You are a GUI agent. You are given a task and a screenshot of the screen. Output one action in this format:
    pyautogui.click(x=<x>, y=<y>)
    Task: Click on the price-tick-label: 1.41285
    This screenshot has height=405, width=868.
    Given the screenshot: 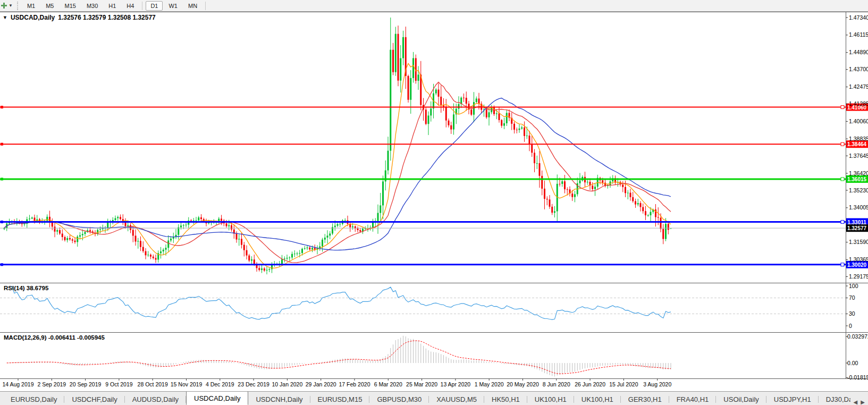 What is the action you would take?
    pyautogui.click(x=858, y=104)
    